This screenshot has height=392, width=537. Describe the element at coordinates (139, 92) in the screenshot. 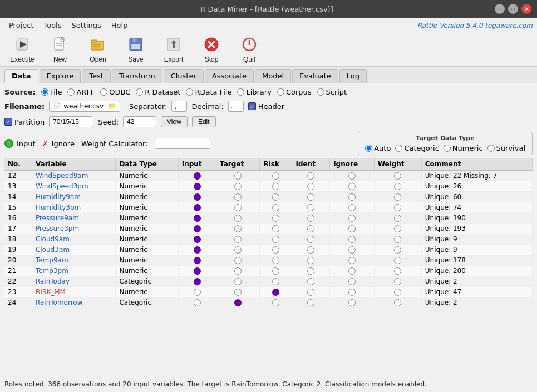

I see `source-rdataset-radio` at that location.